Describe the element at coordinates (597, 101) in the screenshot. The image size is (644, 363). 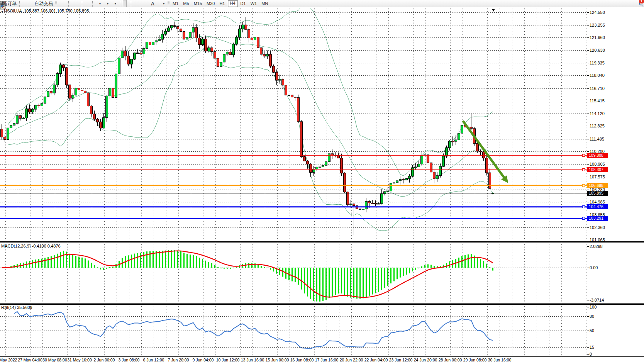
I see `price-axis-label: 115.415` at that location.